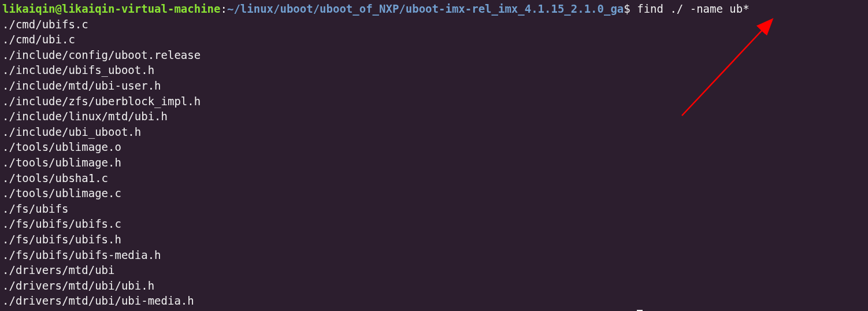  What do you see at coordinates (434, 163) in the screenshot?
I see `output-line: ./tools/ublimage.h` at bounding box center [434, 163].